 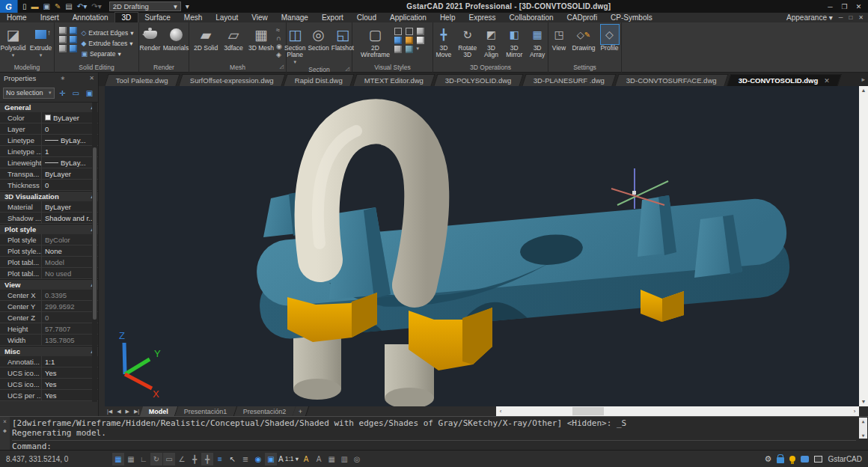 What do you see at coordinates (90, 93) in the screenshot?
I see `quick-select-icon: ▣` at bounding box center [90, 93].